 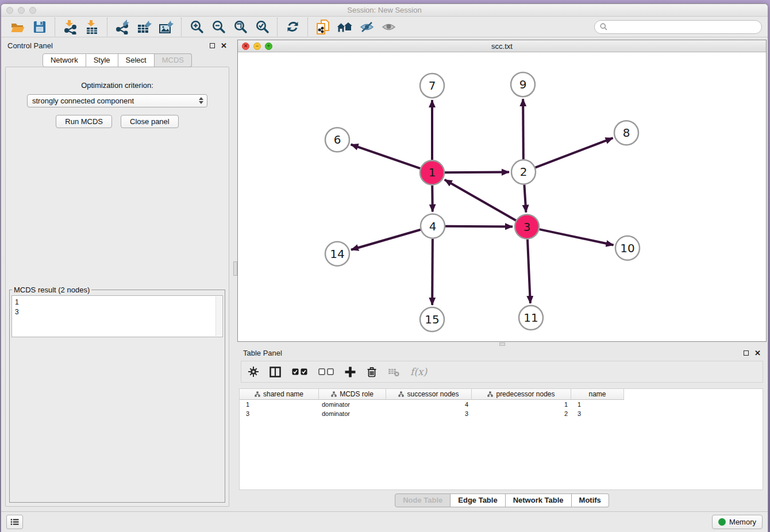 What do you see at coordinates (18, 27) in the screenshot?
I see `open-session-button` at bounding box center [18, 27].